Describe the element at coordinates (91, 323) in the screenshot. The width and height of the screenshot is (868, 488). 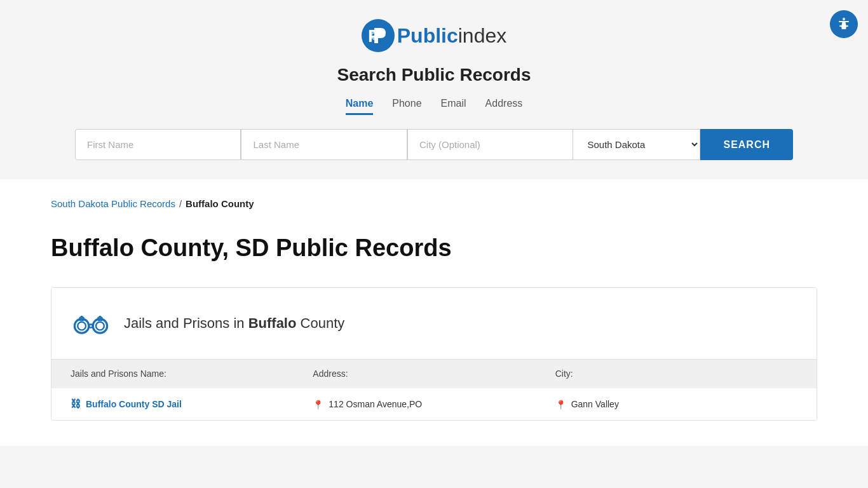
I see `handcuffs-icon` at that location.